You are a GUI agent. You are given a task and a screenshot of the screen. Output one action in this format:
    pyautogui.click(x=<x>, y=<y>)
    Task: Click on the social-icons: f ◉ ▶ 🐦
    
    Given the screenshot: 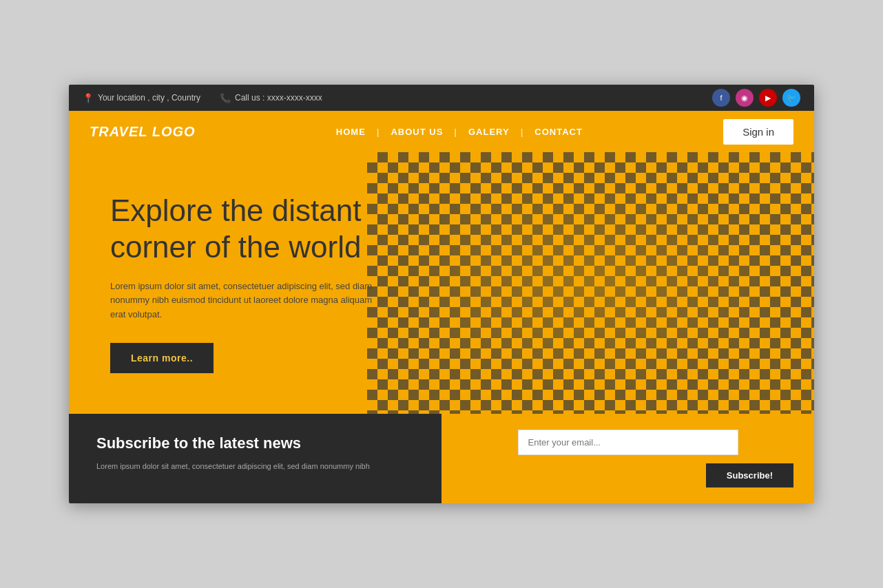 What is the action you would take?
    pyautogui.click(x=756, y=98)
    